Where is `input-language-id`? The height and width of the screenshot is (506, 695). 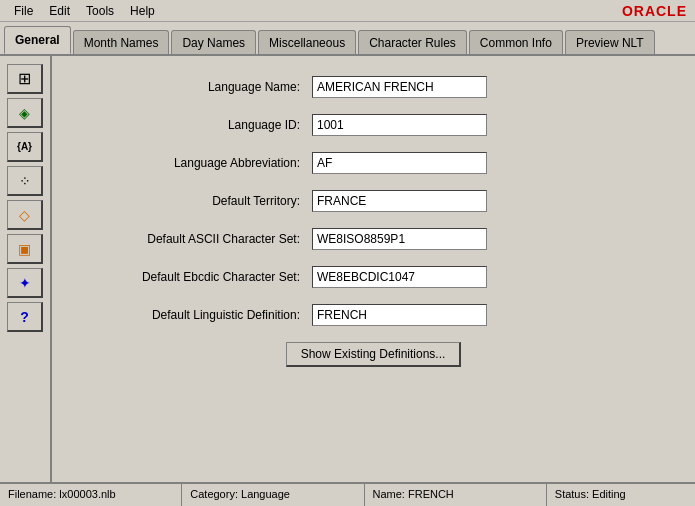 input-language-id is located at coordinates (400, 125).